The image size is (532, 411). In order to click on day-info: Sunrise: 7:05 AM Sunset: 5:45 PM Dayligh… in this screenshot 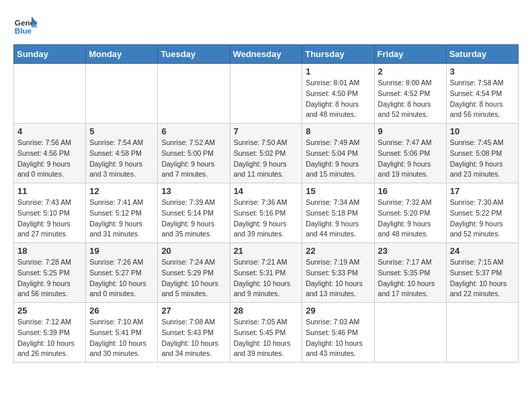, I will do `click(266, 338)`.